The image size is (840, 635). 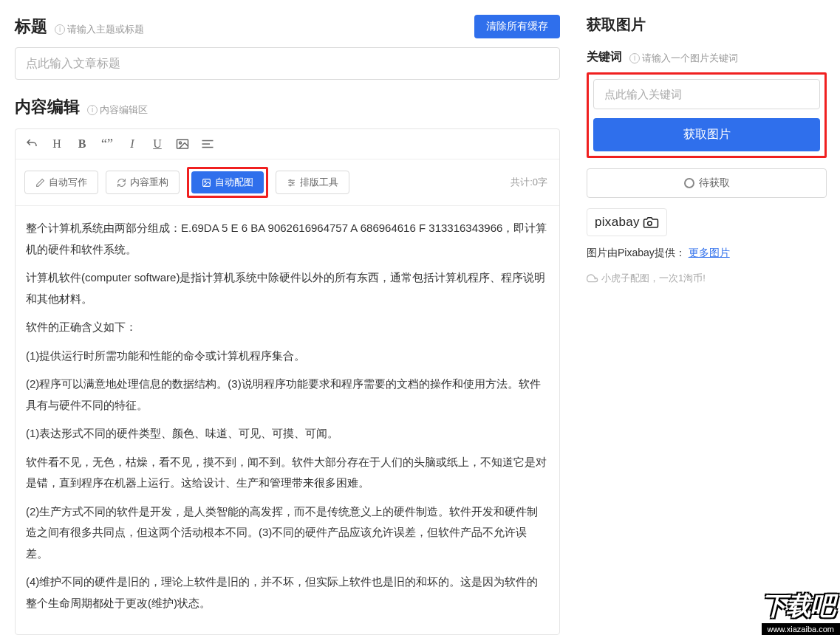 I want to click on auto-image-button: 自动配图, so click(x=228, y=182).